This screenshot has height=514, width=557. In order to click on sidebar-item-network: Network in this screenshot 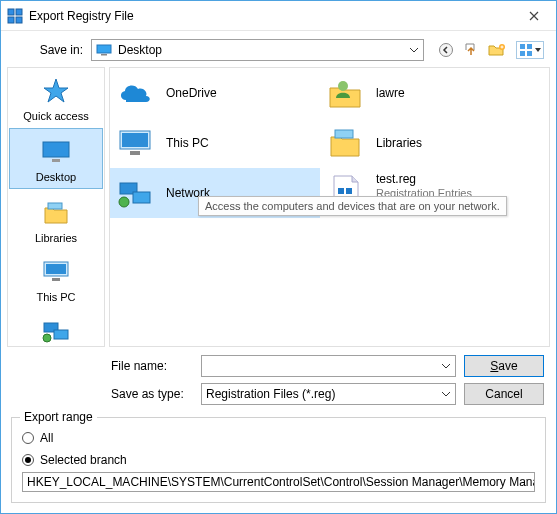, I will do `click(56, 328)`.